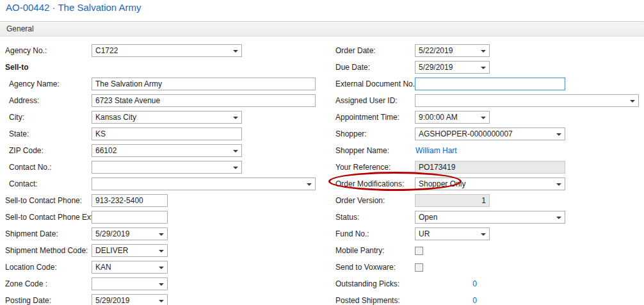 The height and width of the screenshot is (305, 644). Describe the element at coordinates (419, 251) in the screenshot. I see `mobile-pantry-checkbox` at that location.